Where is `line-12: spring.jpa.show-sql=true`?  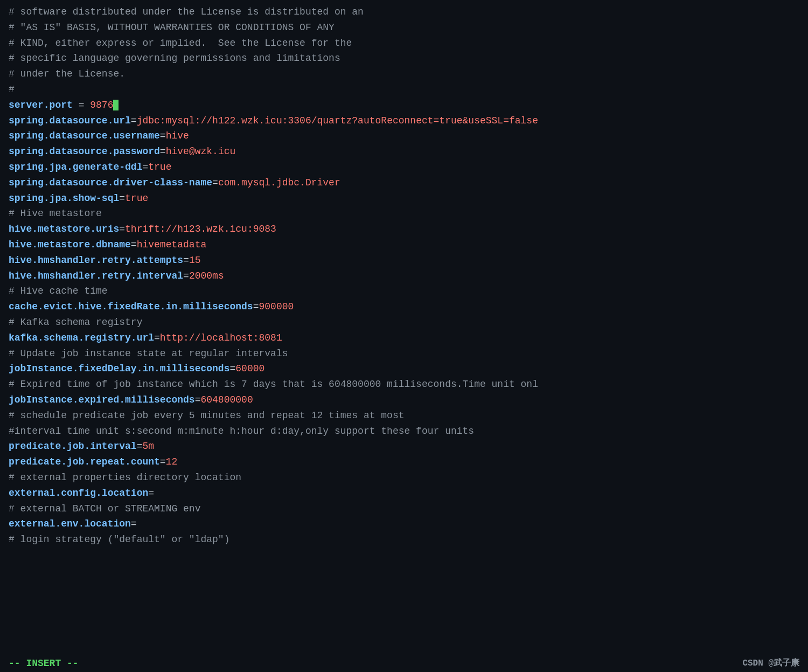 line-12: spring.jpa.show-sql=true is located at coordinates (404, 198).